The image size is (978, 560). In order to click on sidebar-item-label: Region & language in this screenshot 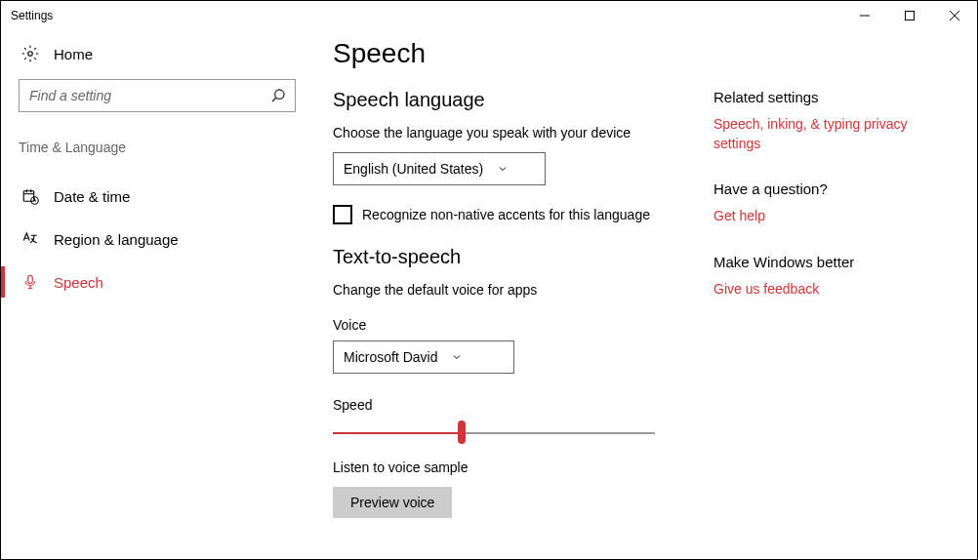, I will do `click(116, 240)`.